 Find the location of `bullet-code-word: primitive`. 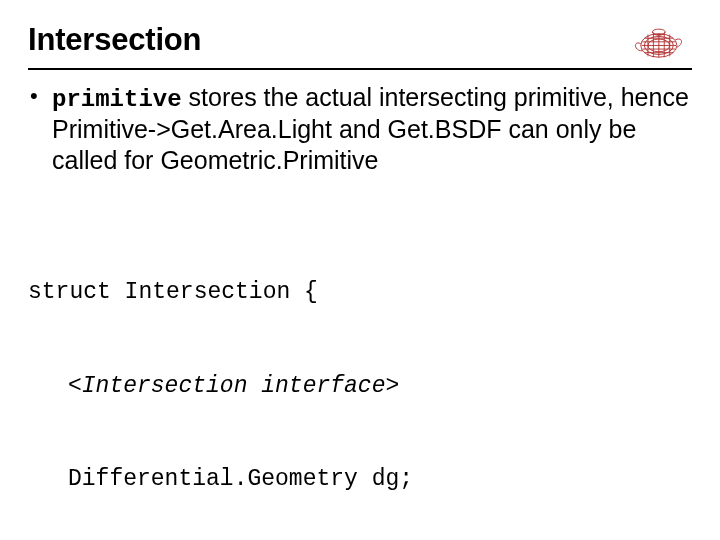

bullet-code-word: primitive is located at coordinates (117, 100).